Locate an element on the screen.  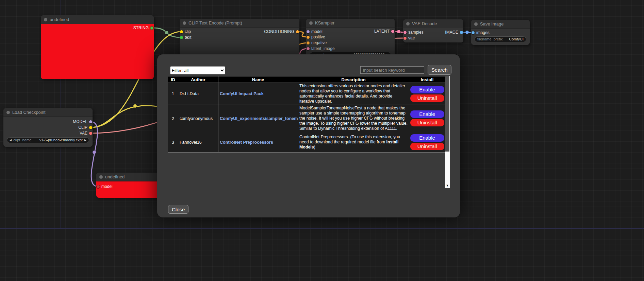
ext-name-link: ControlNet Preprocessors is located at coordinates (246, 142).